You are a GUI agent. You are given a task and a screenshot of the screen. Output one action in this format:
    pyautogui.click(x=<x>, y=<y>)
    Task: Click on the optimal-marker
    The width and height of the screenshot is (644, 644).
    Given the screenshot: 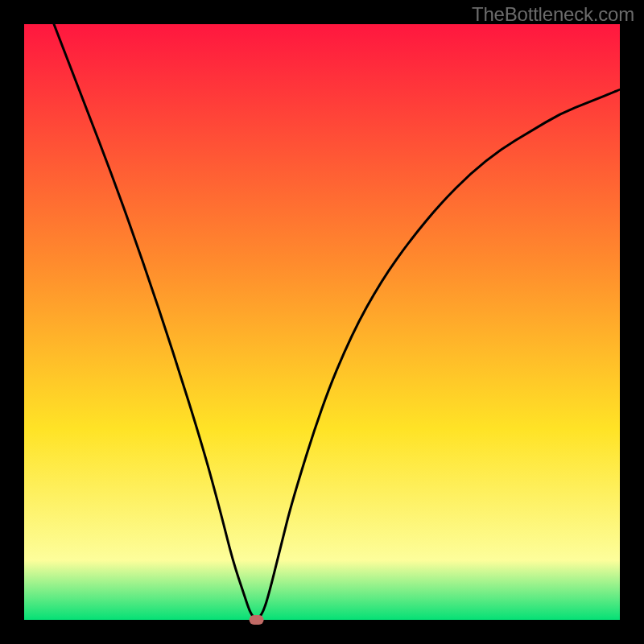 What is the action you would take?
    pyautogui.click(x=257, y=620)
    